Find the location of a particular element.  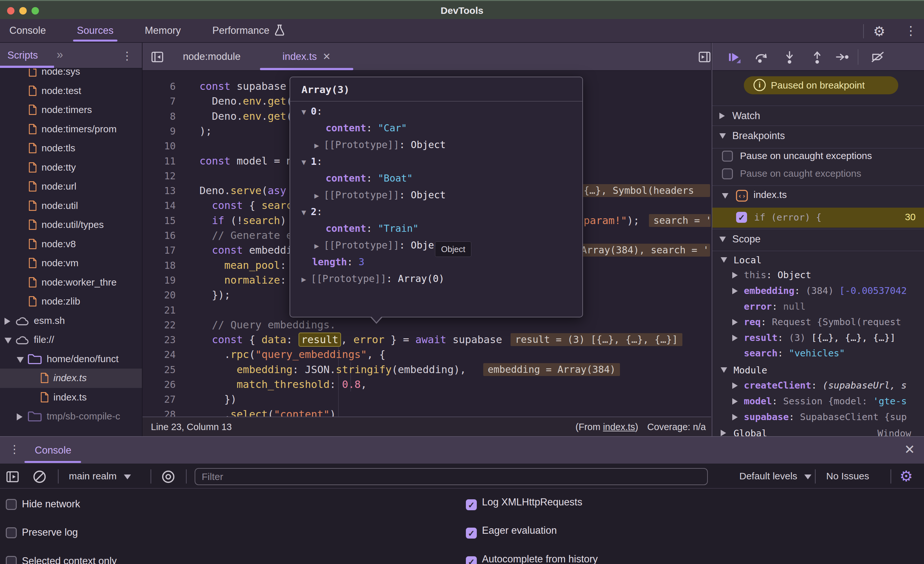

tree-item-node-worker-thre: node:worker_thre is located at coordinates (71, 283).